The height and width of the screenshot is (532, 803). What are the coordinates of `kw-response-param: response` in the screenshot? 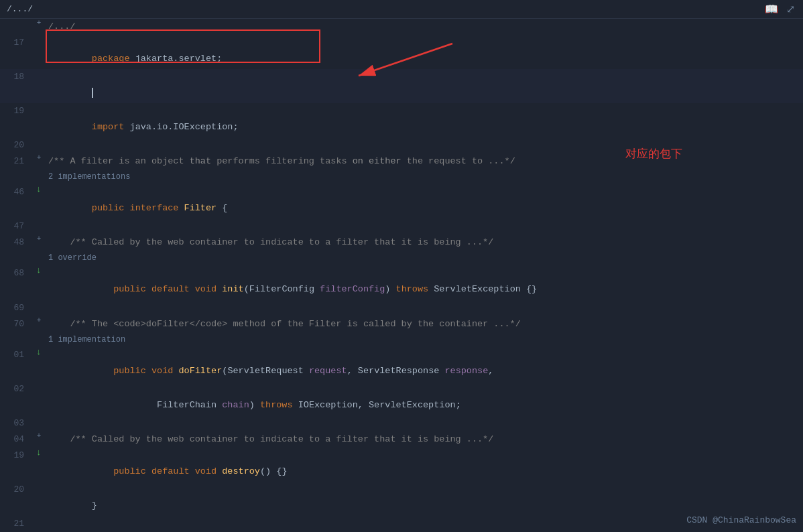 It's located at (467, 371).